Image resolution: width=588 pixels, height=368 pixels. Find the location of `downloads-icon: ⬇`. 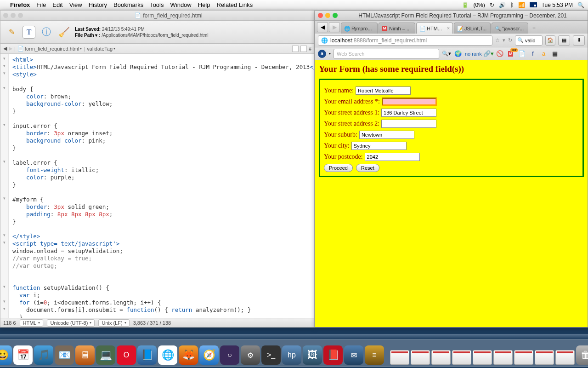

downloads-icon: ⬇ is located at coordinates (579, 40).